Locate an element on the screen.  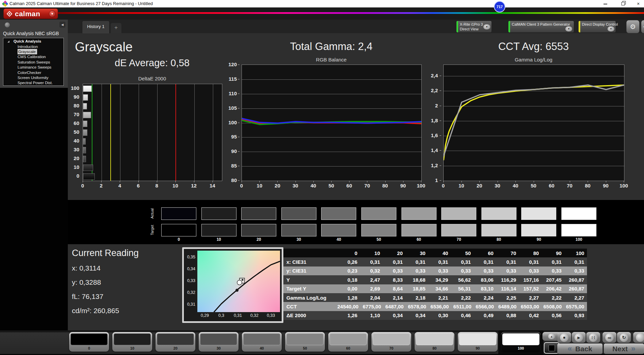
tree-root-quick-analysis: Quick Analysis is located at coordinates (33, 41).